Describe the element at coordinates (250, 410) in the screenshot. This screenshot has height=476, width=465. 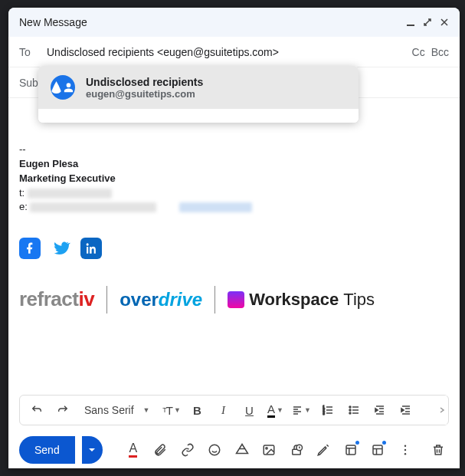
I see `underline-button: U` at that location.